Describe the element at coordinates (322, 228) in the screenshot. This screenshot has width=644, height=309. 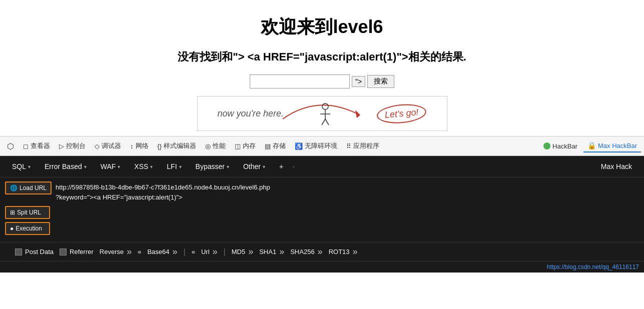
I see `execution-row: ● Execution` at that location.